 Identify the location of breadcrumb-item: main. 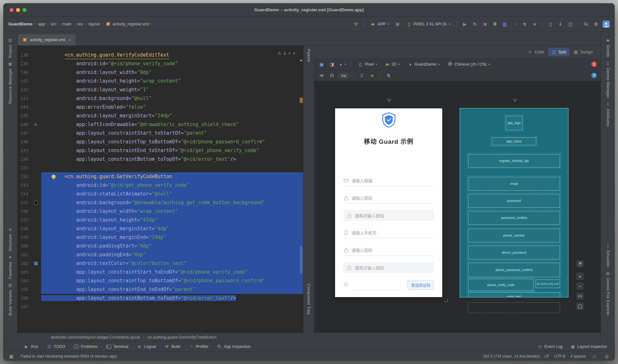
(67, 24).